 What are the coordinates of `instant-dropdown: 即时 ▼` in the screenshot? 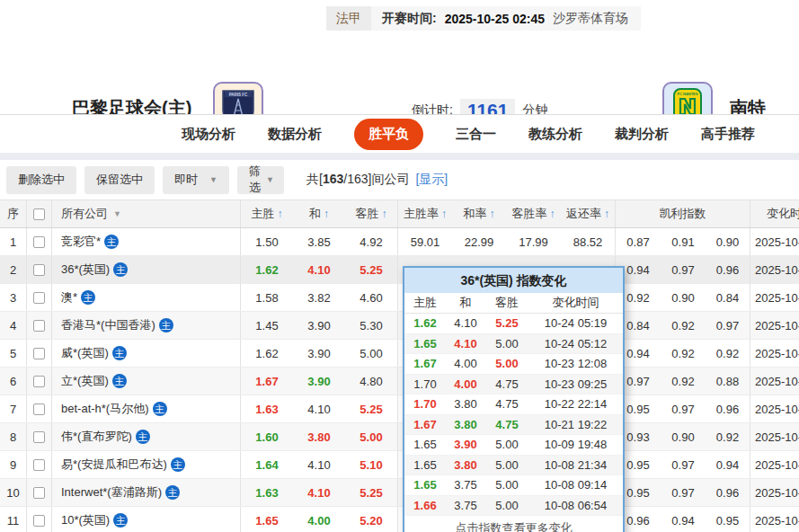 It's located at (196, 180).